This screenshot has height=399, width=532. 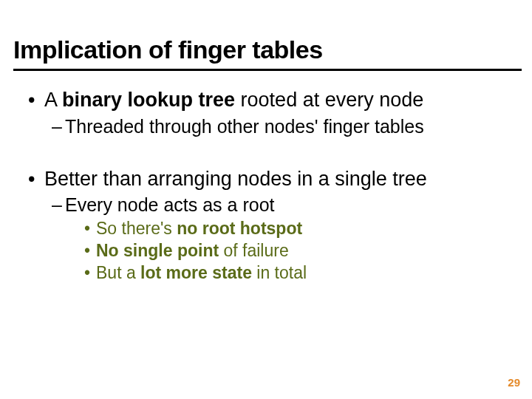 What do you see at coordinates (281, 126) in the screenshot?
I see `bullet-1-sub: –Threaded through other nodes' finger ta…` at bounding box center [281, 126].